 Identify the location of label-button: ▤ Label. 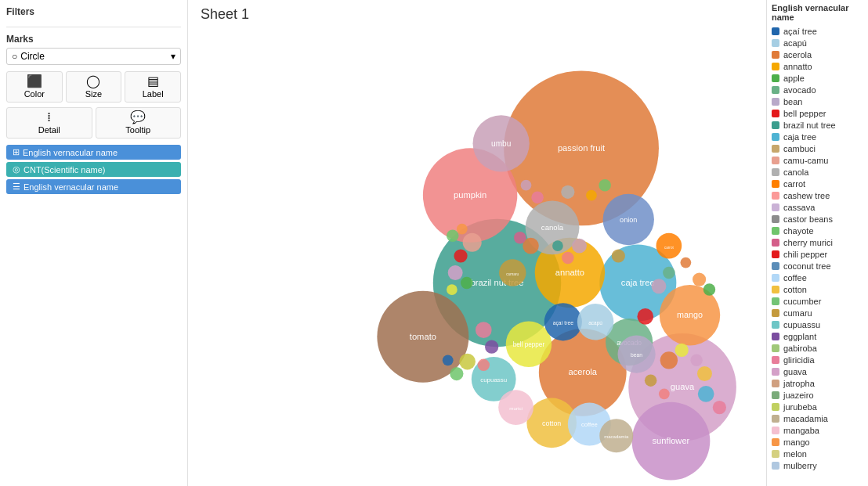
(153, 87).